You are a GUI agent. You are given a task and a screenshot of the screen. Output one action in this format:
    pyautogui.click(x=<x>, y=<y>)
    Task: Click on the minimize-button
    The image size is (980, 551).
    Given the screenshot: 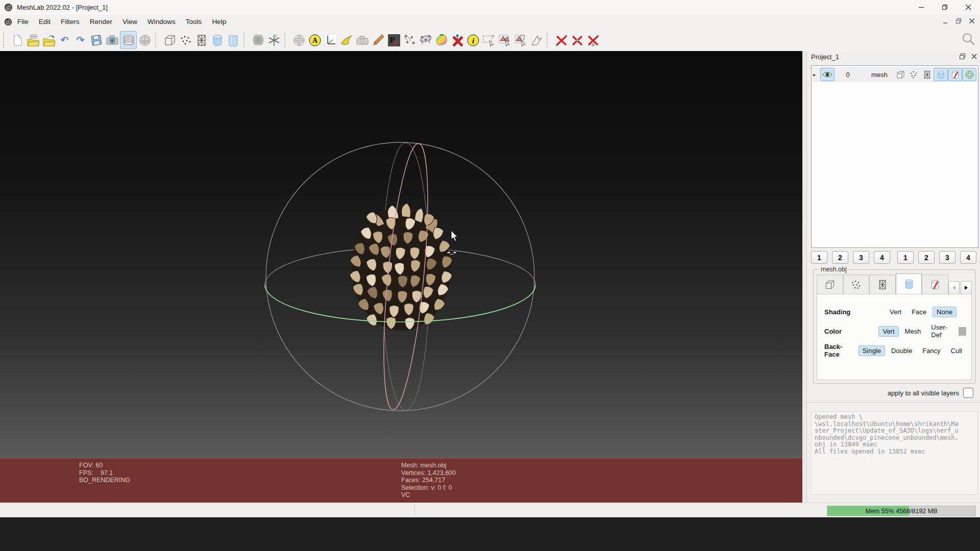 What is the action you would take?
    pyautogui.click(x=921, y=7)
    